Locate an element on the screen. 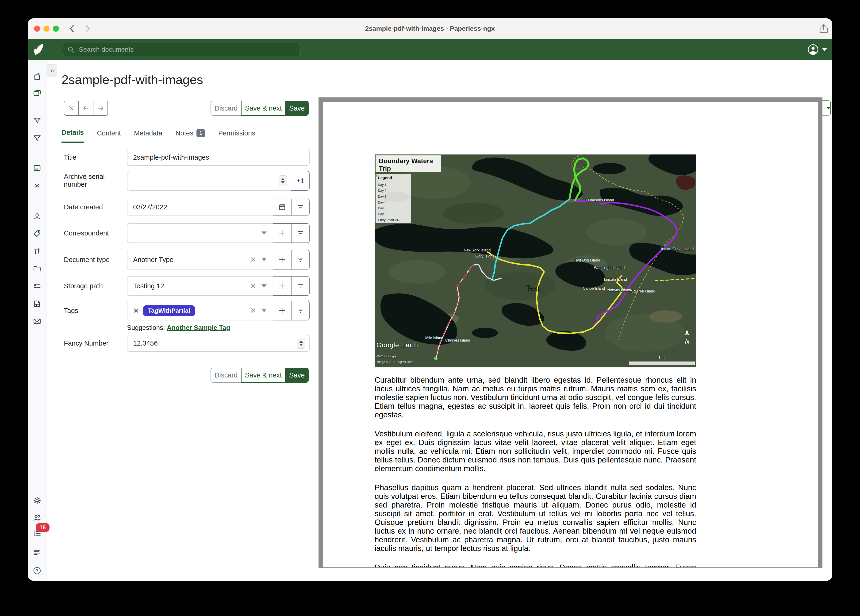 The width and height of the screenshot is (860, 616). correspondent-filter-button is located at coordinates (300, 233).